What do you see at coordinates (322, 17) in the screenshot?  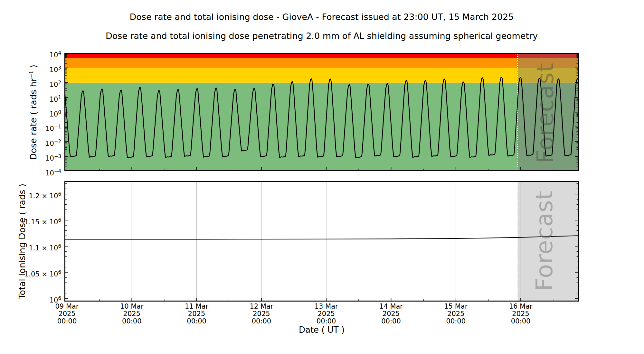 I see `chart-title: Dose rate and total ionising dose - Giov…` at bounding box center [322, 17].